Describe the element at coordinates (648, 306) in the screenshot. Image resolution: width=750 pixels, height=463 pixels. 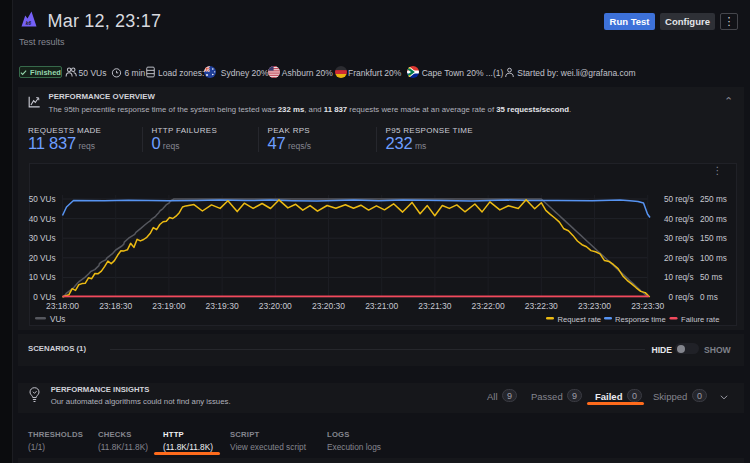
I see `svg-text: 23:23:30` at that location.